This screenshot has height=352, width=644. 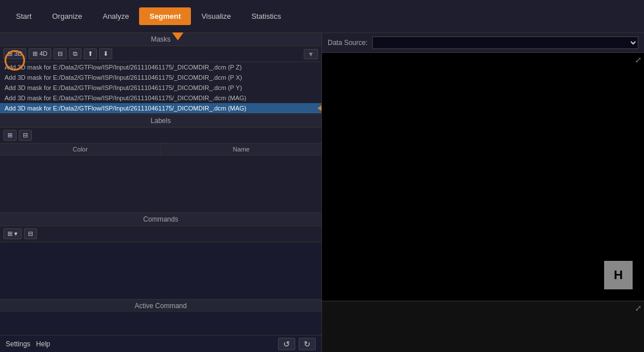 I want to click on commands-content-area, so click(x=161, y=271).